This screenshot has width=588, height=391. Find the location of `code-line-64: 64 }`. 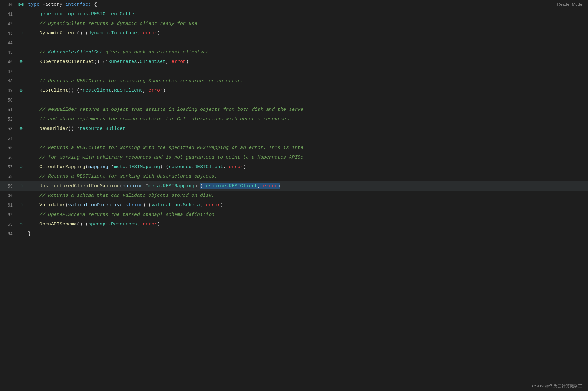

code-line-64: 64 } is located at coordinates (294, 234).